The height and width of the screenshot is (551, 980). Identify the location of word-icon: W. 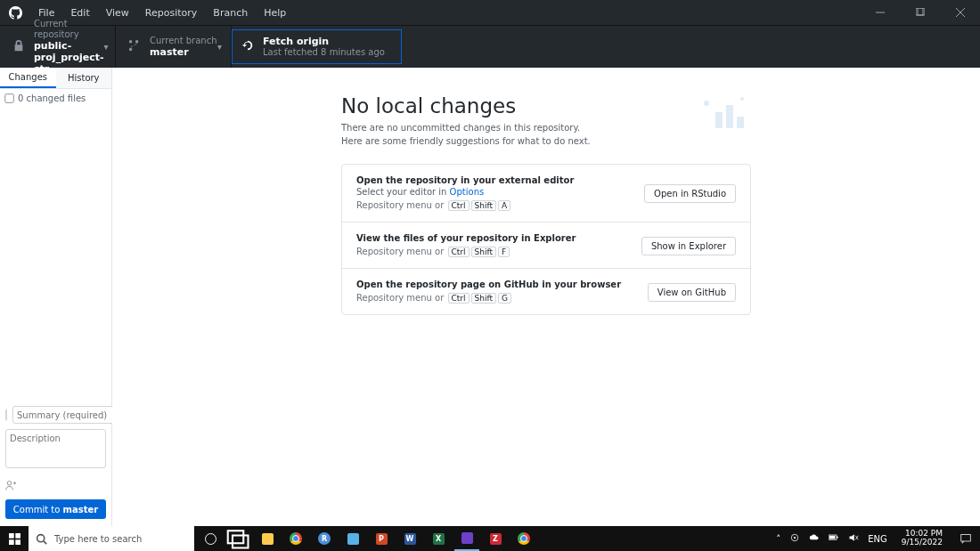
(410, 539).